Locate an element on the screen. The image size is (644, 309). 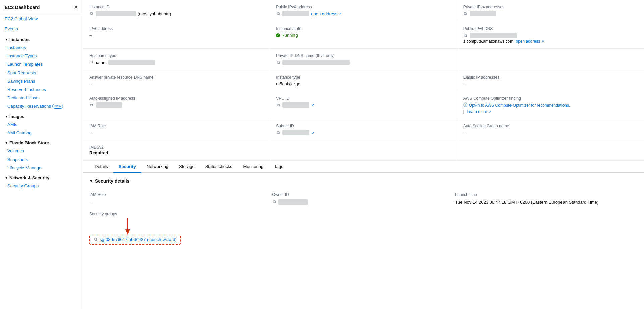
hostname-type-label: Hostname type is located at coordinates (176, 56).